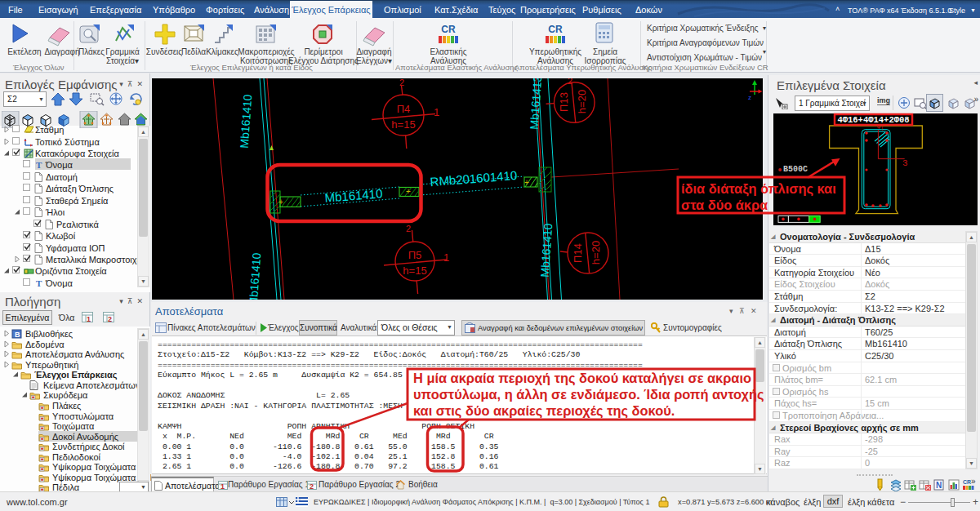 The image size is (980, 511). I want to click on svg-text: Π13, so click(564, 102).